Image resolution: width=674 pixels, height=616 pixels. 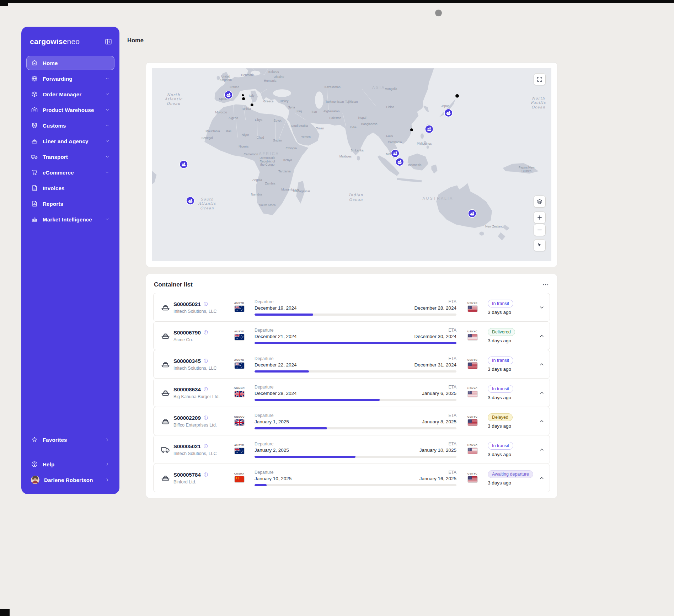 What do you see at coordinates (395, 153) in the screenshot?
I see `ship-marker-malaysia` at bounding box center [395, 153].